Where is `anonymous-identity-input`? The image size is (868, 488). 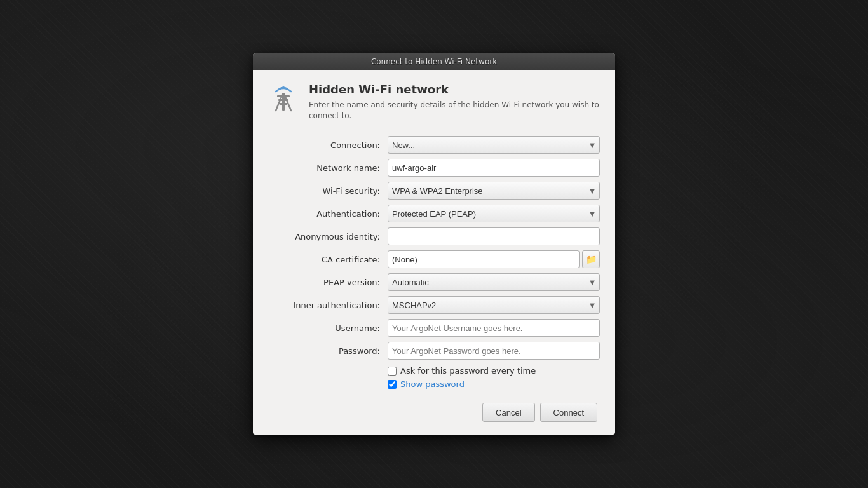
anonymous-identity-input is located at coordinates (494, 236).